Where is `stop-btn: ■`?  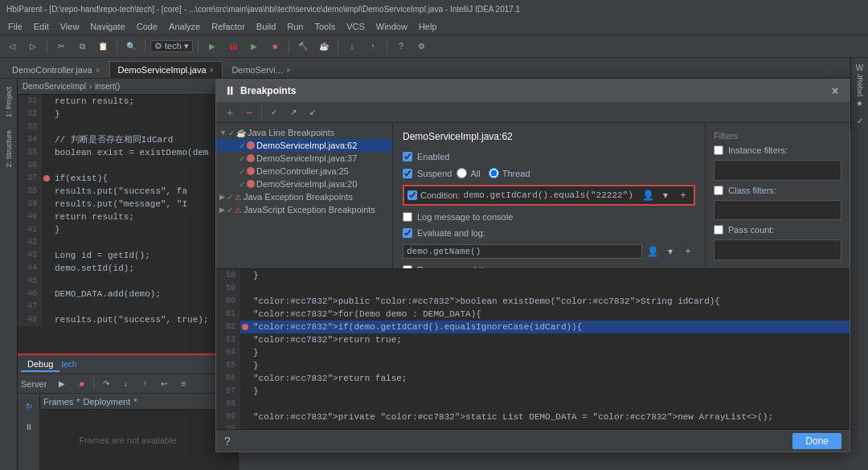 stop-btn: ■ is located at coordinates (275, 47).